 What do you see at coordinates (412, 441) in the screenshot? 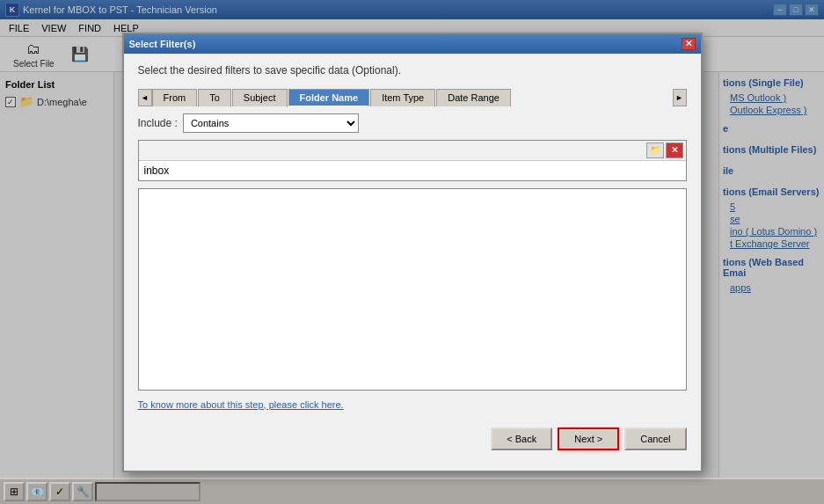
I see `modal-footer: < Back Next > Cancel` at bounding box center [412, 441].